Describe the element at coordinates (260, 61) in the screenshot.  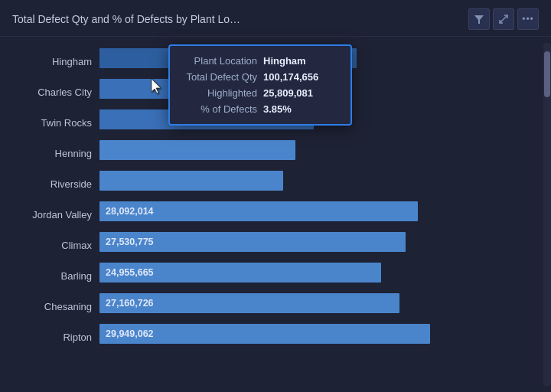
I see `tooltip-row-location: Plant Location Hingham` at that location.